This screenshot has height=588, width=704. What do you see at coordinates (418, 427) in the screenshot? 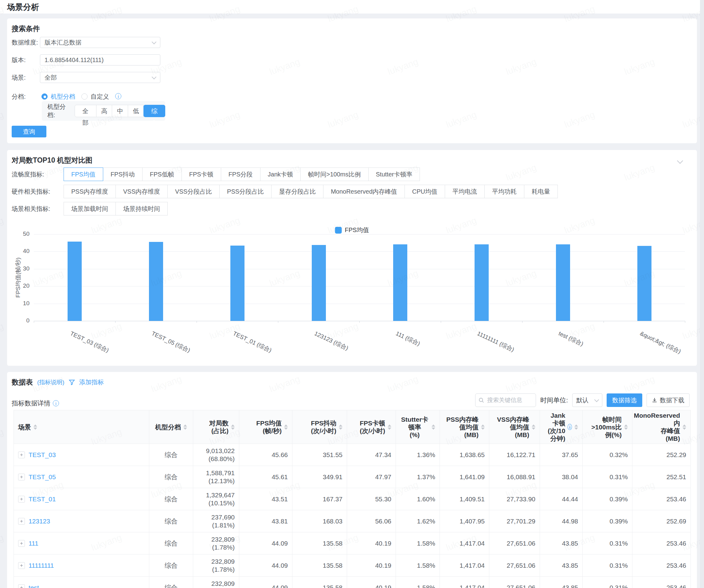
I see `column-header: Stutter卡顿率(%)` at bounding box center [418, 427].